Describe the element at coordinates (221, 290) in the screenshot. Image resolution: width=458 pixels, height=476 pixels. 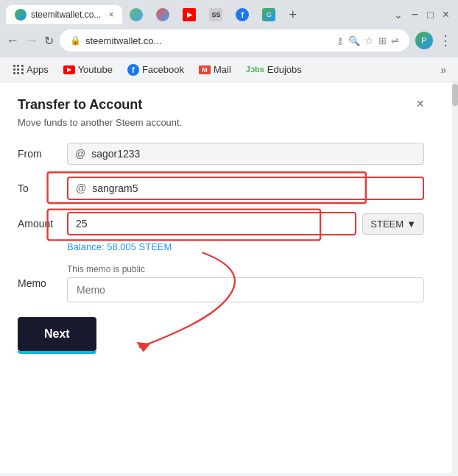
I see `memo-row: Memo` at that location.